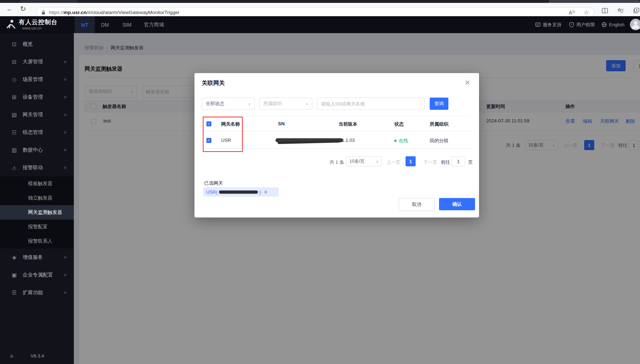 Image resolution: width=640 pixels, height=364 pixels. I want to click on chevron-up-icon, so click(65, 168).